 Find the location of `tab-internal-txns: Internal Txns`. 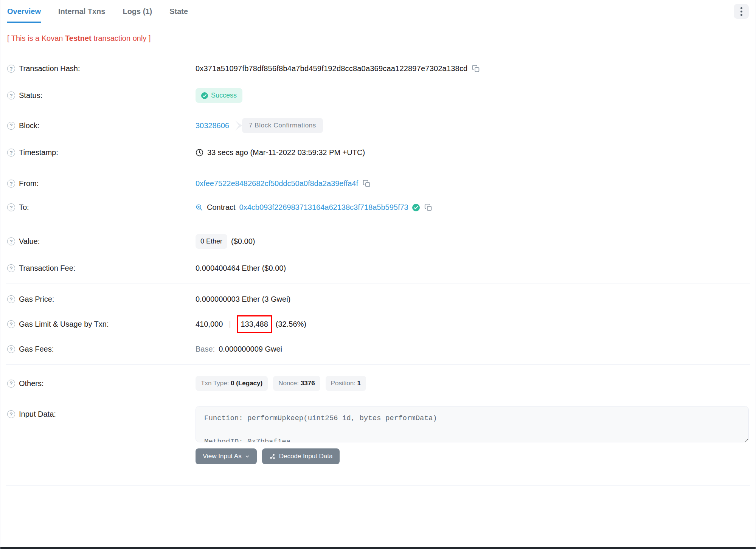

tab-internal-txns: Internal Txns is located at coordinates (82, 11).